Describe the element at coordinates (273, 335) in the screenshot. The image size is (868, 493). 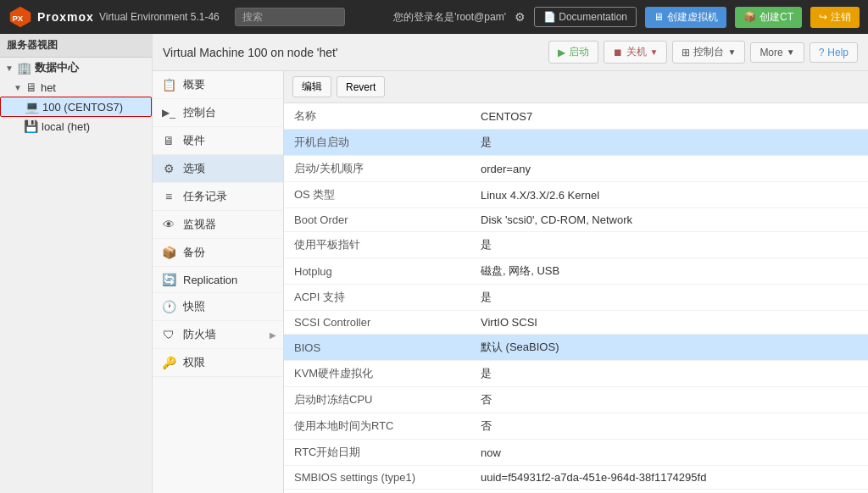
I see `chevron-right-icon: ▶` at that location.